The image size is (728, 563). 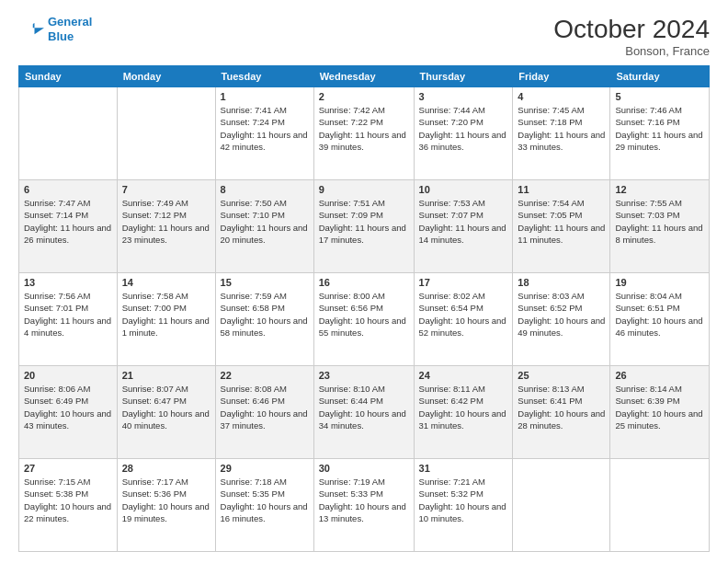 I want to click on cell-info: Sunrise: 7:49 AMSunset: 7:12 PMDaylight:…, so click(x=166, y=221).